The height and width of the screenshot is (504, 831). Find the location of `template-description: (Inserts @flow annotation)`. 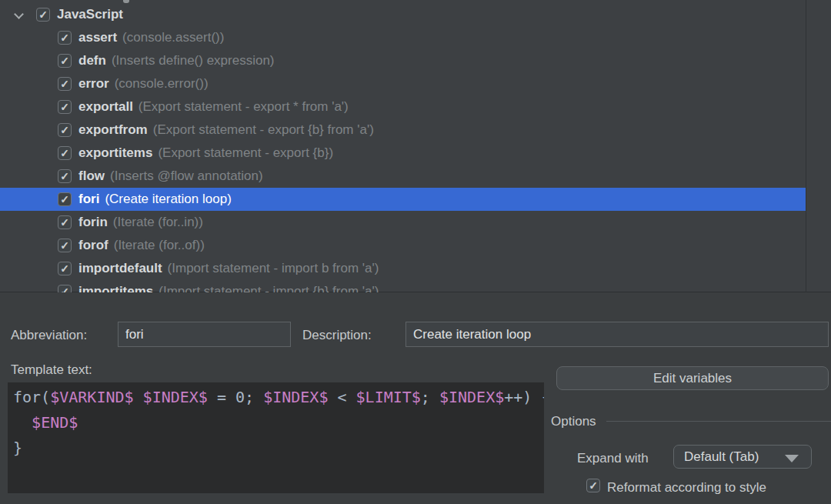

template-description: (Inserts @flow annotation) is located at coordinates (186, 176).